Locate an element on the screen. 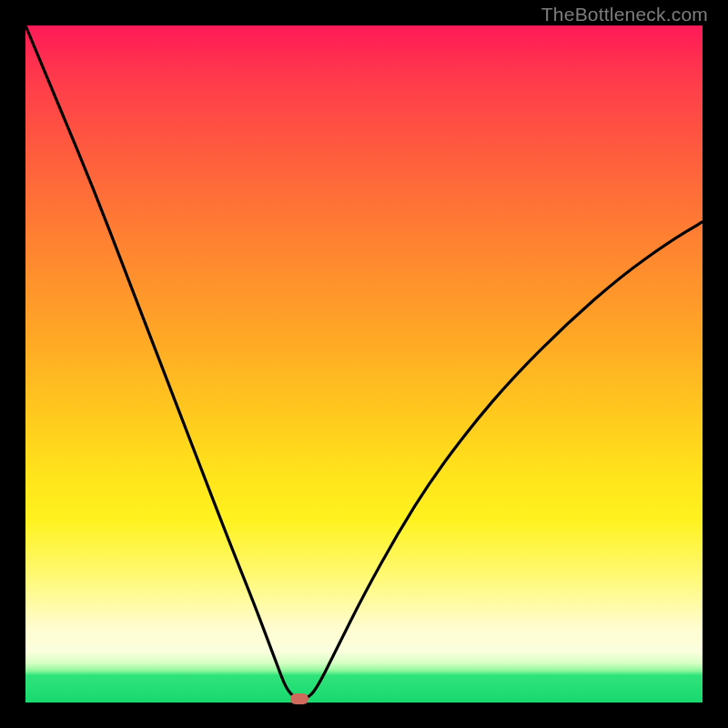  optimal-marker is located at coordinates (299, 699).